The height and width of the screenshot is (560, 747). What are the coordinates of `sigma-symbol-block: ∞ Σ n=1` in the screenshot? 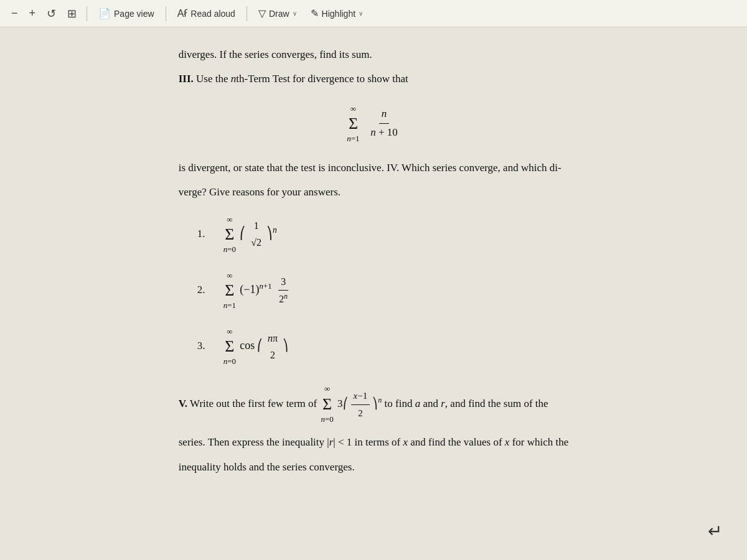 It's located at (353, 124).